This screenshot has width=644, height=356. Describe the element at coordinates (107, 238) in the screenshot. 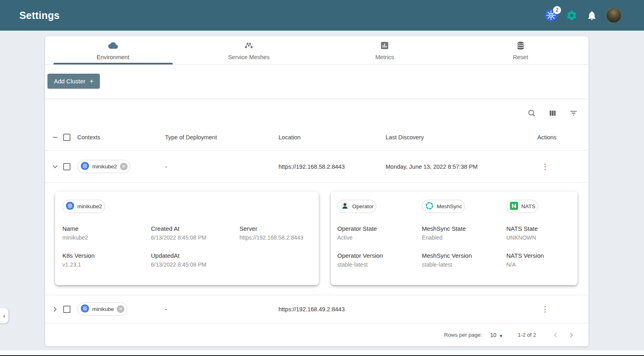

I see `field-value: minikube2` at that location.